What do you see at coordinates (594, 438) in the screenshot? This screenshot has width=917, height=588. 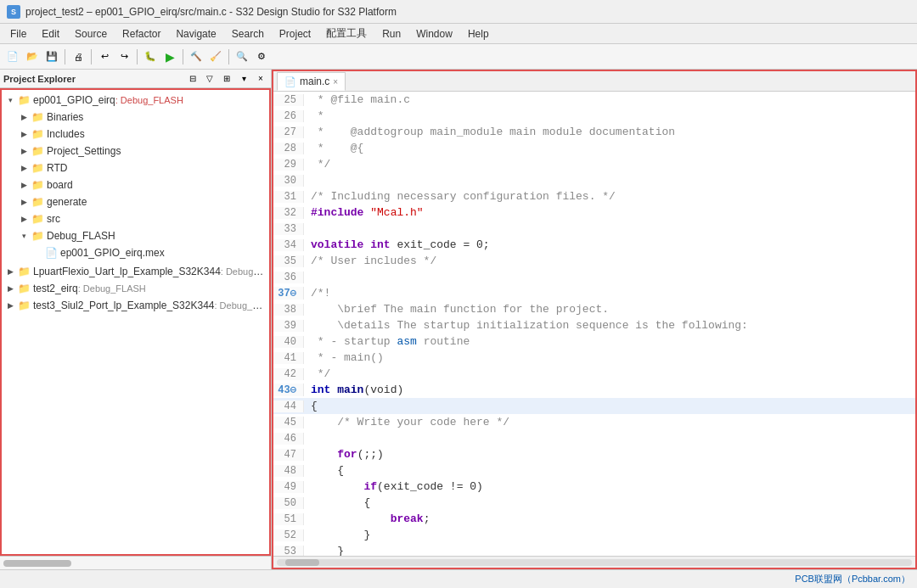 I see `code-line-46: 46` at bounding box center [594, 438].